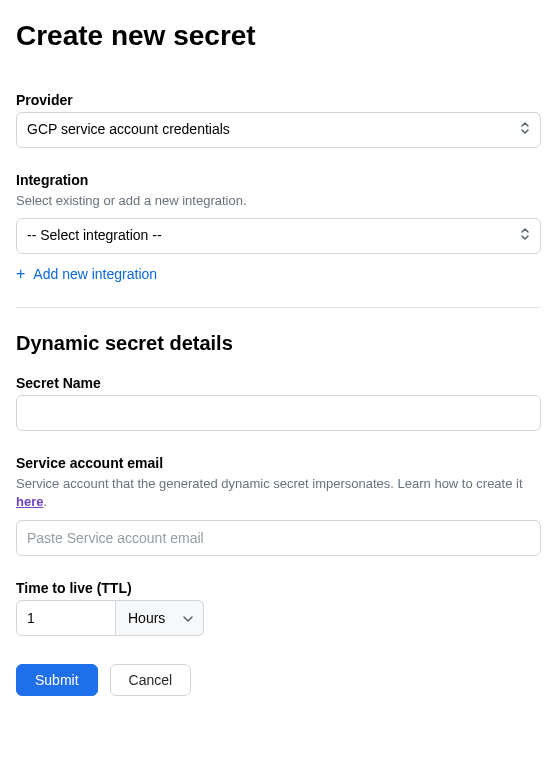 This screenshot has height=771, width=557. I want to click on ttl-label: Time to live (TTL), so click(278, 588).